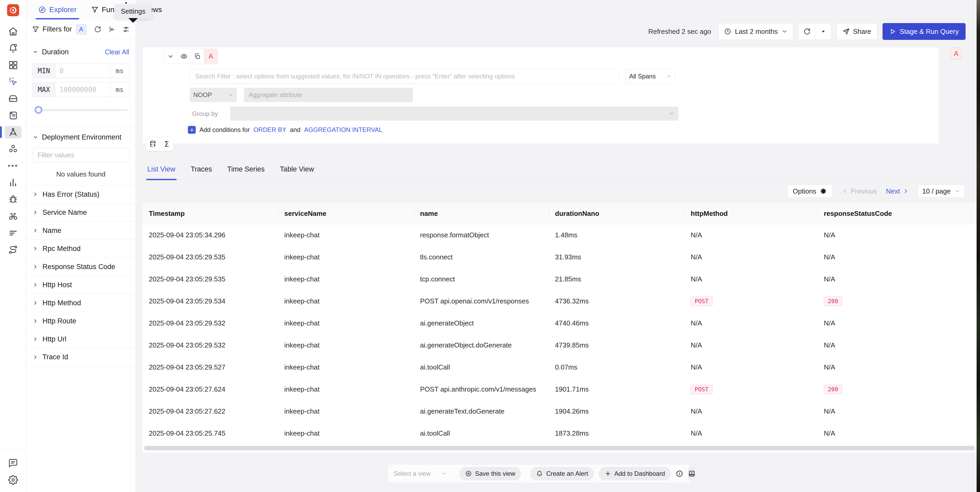 This screenshot has width=980, height=492. What do you see at coordinates (608, 474) in the screenshot?
I see `plus-icon` at bounding box center [608, 474].